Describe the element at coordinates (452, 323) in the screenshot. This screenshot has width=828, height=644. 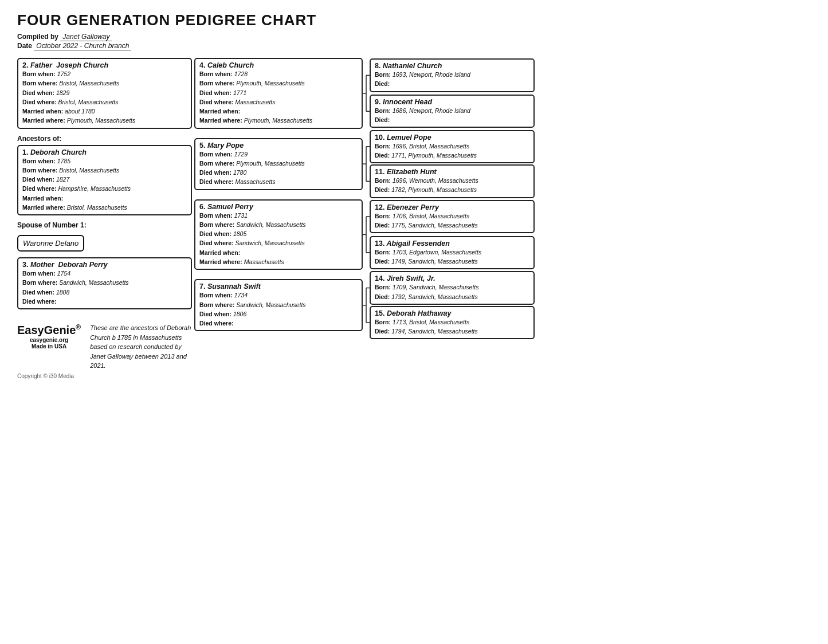
I see `person-15-box: 15. Deborah Hathaway Born: 1713, Bristol…` at that location.